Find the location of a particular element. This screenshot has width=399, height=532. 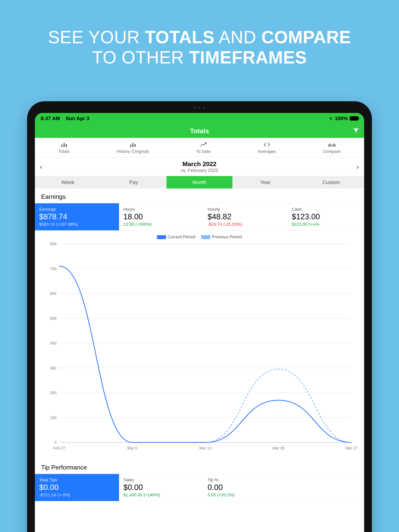

period-subtitle: vs. February 2022 is located at coordinates (199, 170).